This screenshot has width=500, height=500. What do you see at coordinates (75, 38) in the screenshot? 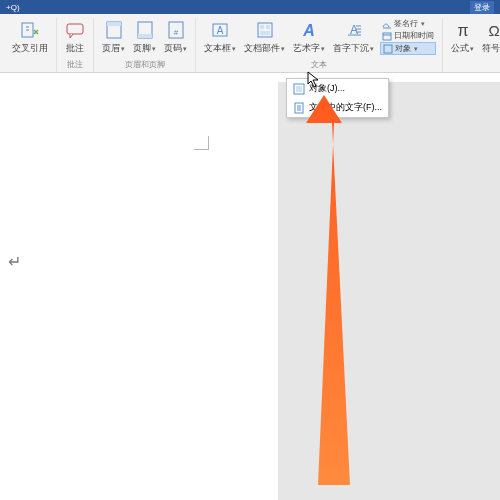
I see `comment-button: 批注` at bounding box center [75, 38].